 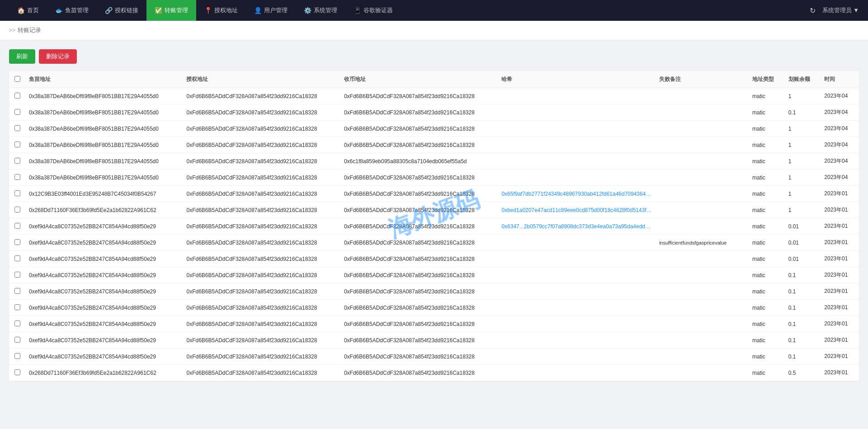 What do you see at coordinates (373, 10) in the screenshot?
I see `nav-google-auth: 📱 谷歌验证器` at bounding box center [373, 10].